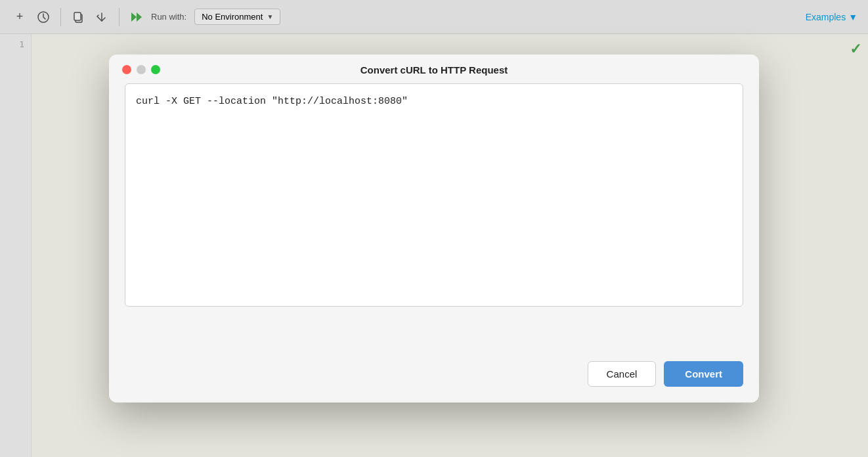 Image resolution: width=868 pixels, height=457 pixels. Describe the element at coordinates (127, 70) in the screenshot. I see `window-close-button` at that location.